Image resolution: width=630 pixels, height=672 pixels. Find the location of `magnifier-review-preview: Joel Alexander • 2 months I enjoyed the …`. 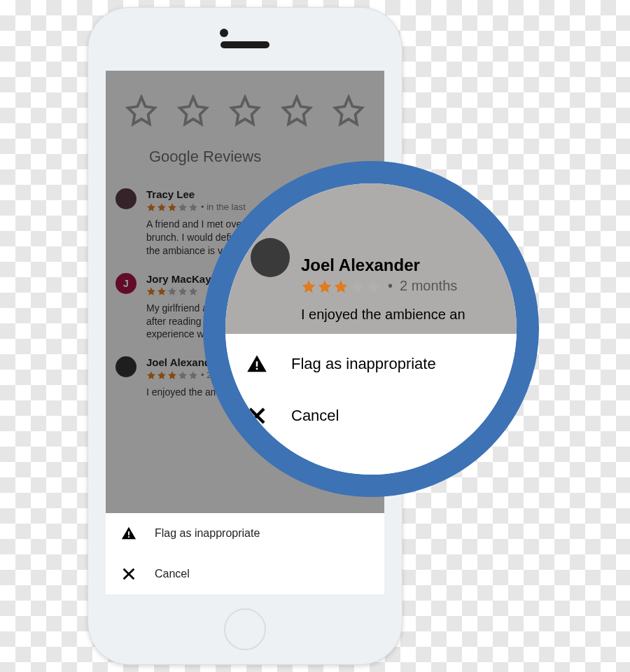

magnifier-review-preview: Joel Alexander • 2 months I enjoyed the … is located at coordinates (371, 259).